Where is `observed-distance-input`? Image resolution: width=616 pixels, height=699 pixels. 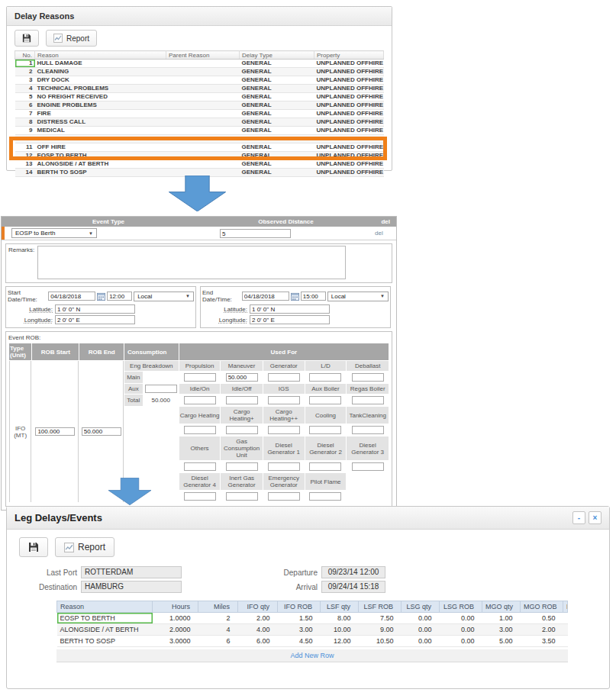
observed-distance-input is located at coordinates (255, 234).